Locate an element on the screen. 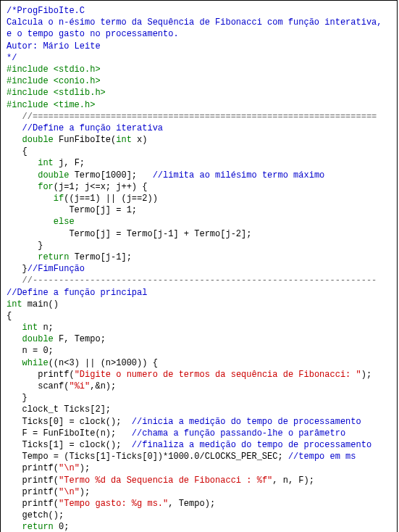  code-line: Termo[j] = Termo[j-1] + Termo[j-2]; is located at coordinates (198, 234).